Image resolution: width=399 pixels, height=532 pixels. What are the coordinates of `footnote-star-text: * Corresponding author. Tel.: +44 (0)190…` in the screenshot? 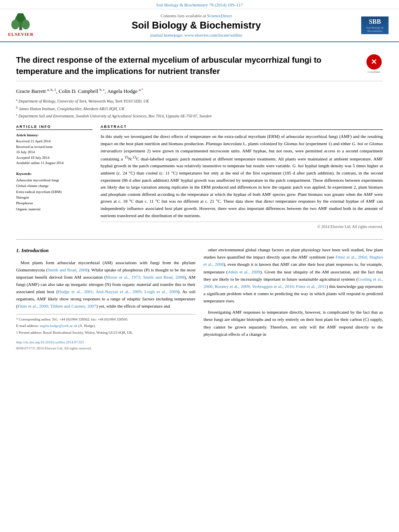 It's located at (72, 319).